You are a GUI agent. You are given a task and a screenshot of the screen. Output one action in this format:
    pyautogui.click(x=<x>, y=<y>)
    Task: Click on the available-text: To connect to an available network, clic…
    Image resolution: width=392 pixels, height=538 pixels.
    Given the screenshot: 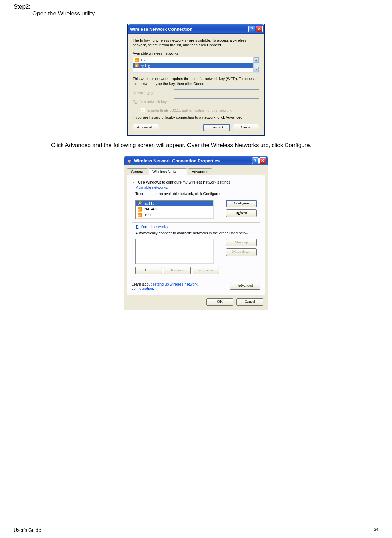 What is the action you would take?
    pyautogui.click(x=196, y=194)
    